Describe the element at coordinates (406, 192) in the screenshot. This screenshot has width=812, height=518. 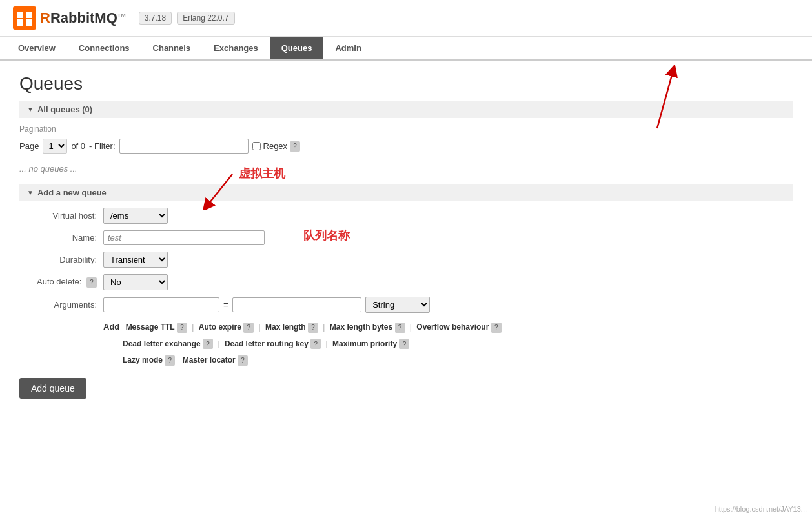
I see `add-queue-section-header: ▼ Add a new queue` at that location.